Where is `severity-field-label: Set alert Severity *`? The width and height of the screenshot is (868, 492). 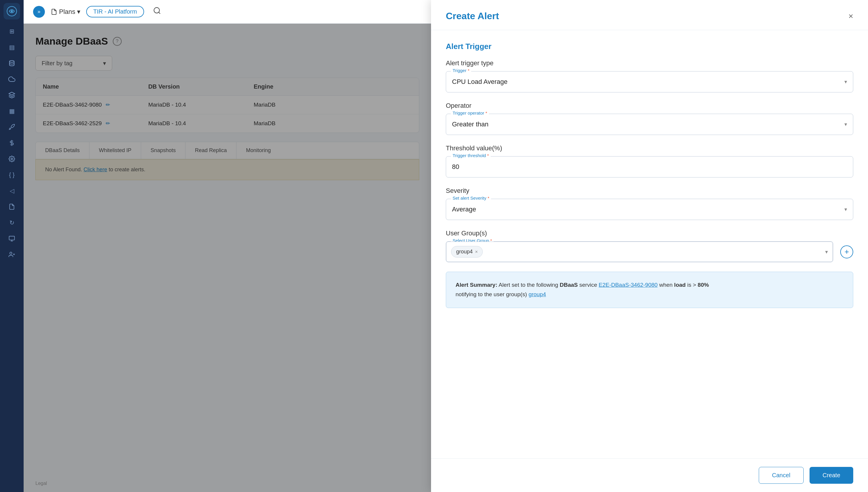
severity-field-label: Set alert Severity * is located at coordinates (471, 198).